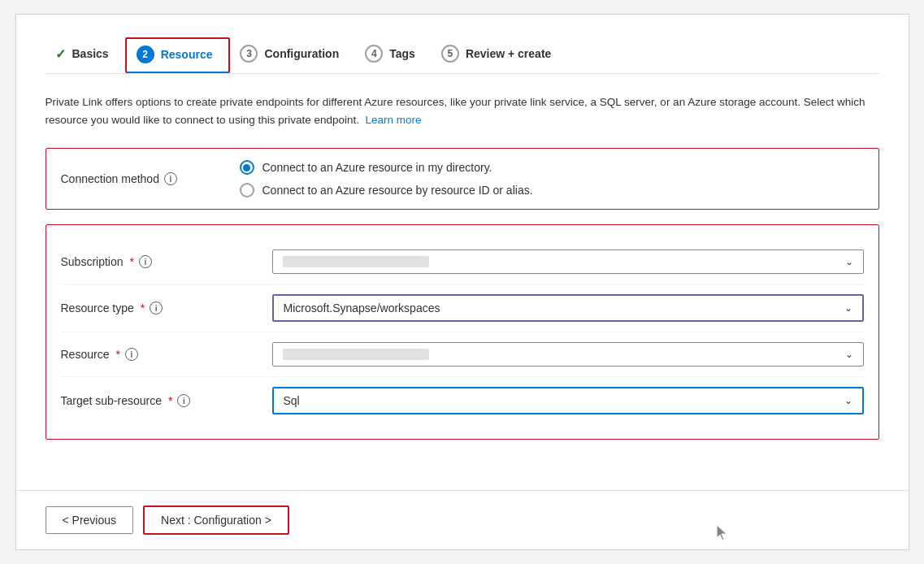 This screenshot has height=564, width=924. Describe the element at coordinates (132, 354) in the screenshot. I see `resource-info-icon: i` at that location.